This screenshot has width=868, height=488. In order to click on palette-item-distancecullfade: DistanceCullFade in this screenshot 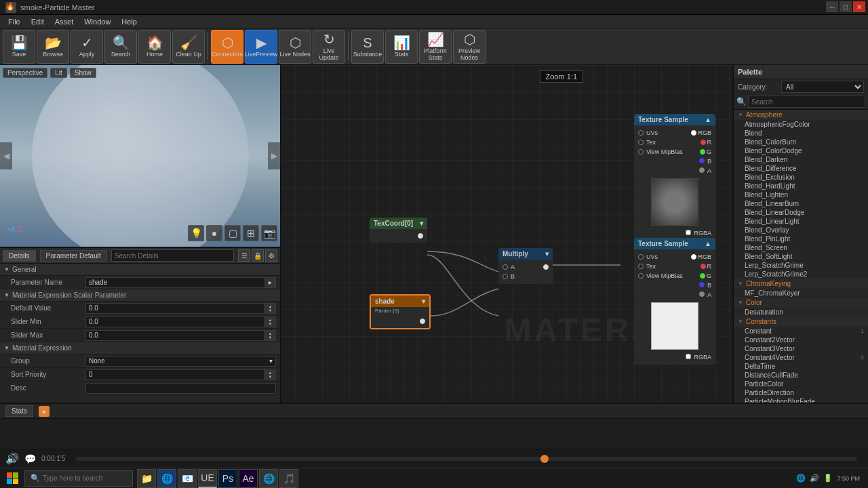, I will do `click(801, 375)`.